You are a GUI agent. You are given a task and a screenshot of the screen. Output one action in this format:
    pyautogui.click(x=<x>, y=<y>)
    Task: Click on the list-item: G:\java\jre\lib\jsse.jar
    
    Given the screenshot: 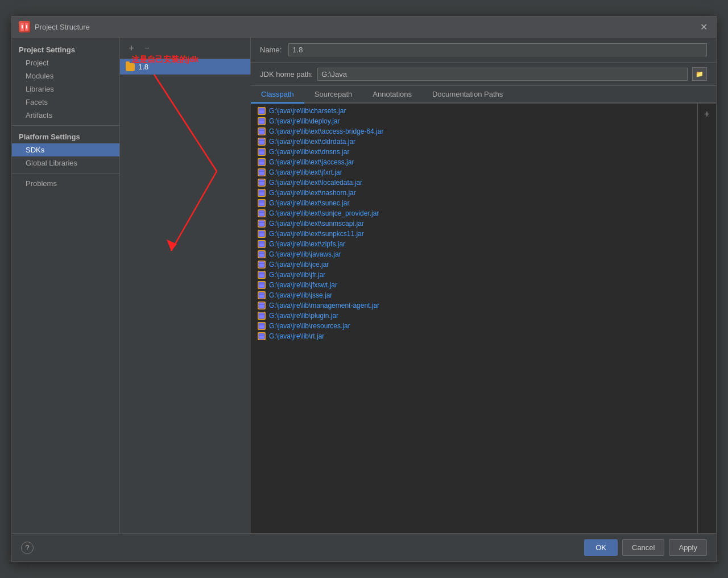 What is the action you would take?
    pyautogui.click(x=474, y=295)
    